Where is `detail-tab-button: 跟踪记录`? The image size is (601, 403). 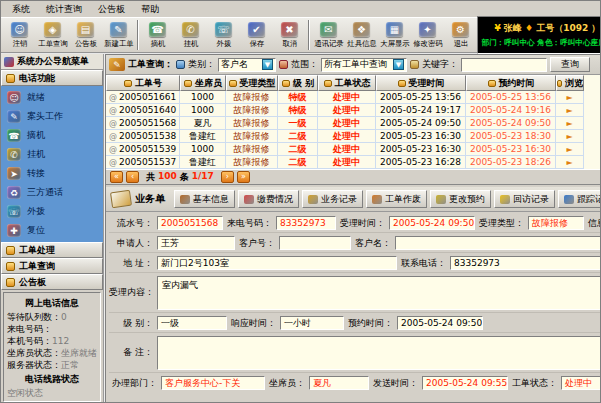
detail-tab-button: 跟踪记录 is located at coordinates (580, 199).